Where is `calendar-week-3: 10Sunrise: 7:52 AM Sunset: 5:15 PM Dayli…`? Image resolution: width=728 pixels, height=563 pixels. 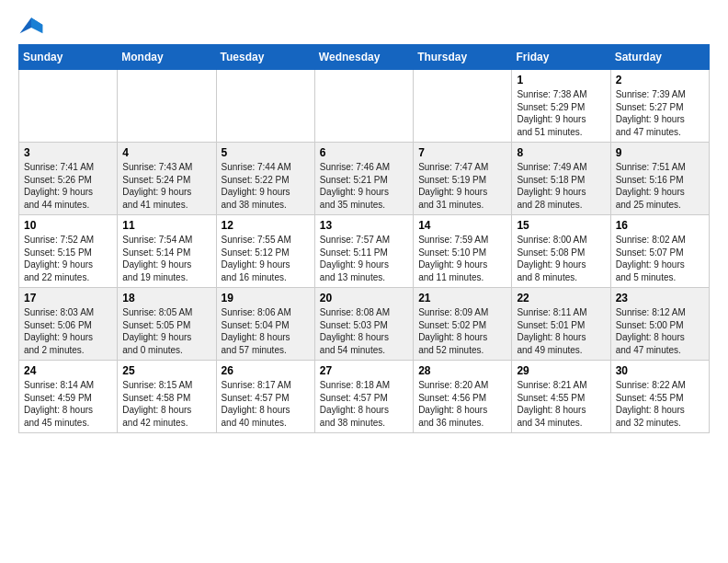
calendar-week-3: 10Sunrise: 7:52 AM Sunset: 5:15 PM Dayli… is located at coordinates (364, 252).